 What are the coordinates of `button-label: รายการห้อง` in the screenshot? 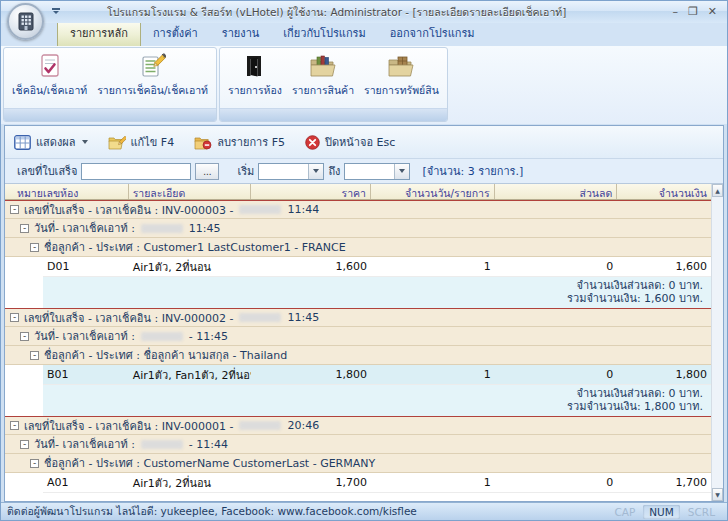 It's located at (255, 90).